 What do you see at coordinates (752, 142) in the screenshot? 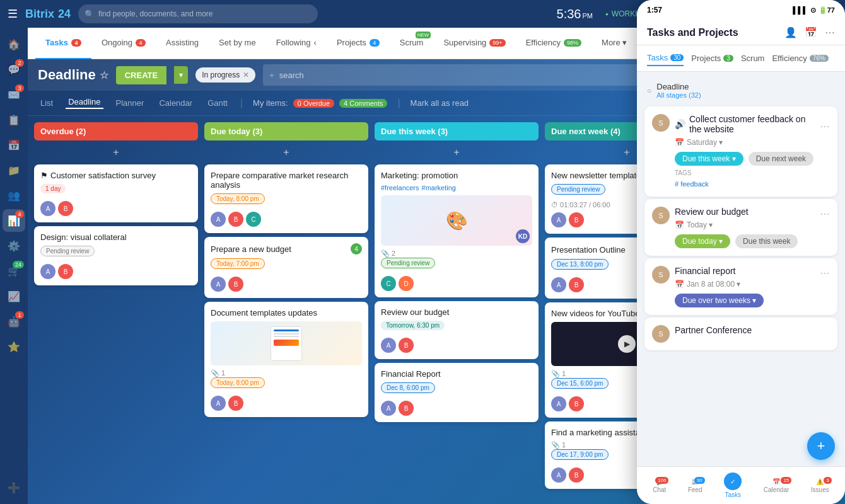
I see `mobile-task-date: 📅 Saturday ▾` at bounding box center [752, 142].